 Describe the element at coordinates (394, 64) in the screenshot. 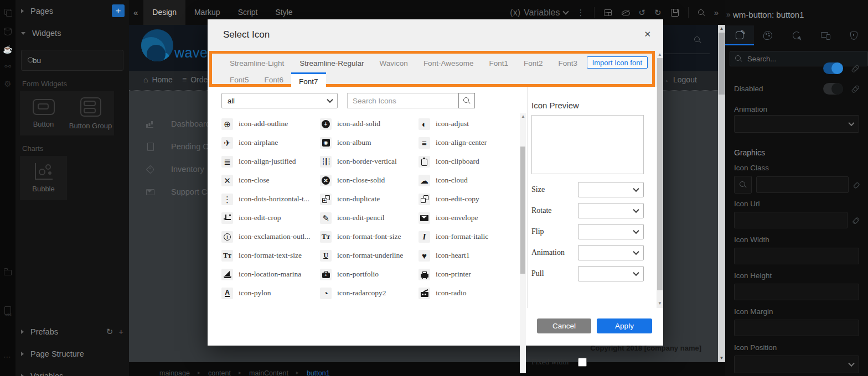

I see `font-tab-wavicon: Wavicon` at that location.